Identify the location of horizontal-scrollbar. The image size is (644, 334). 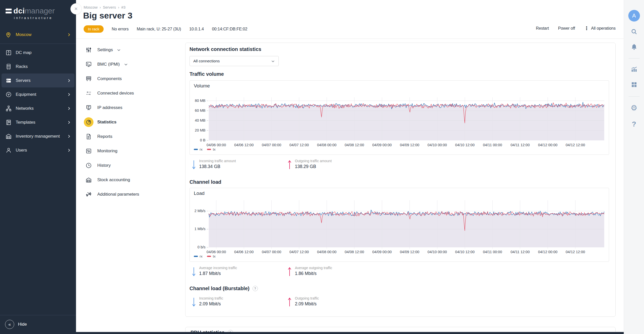
(350, 333).